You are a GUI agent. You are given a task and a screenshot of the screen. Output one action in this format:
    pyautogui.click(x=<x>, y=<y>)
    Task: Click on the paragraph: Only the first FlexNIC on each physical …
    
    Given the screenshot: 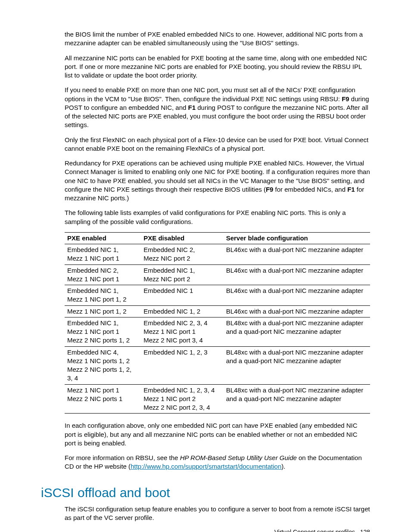 What is the action you would take?
    pyautogui.click(x=217, y=145)
    